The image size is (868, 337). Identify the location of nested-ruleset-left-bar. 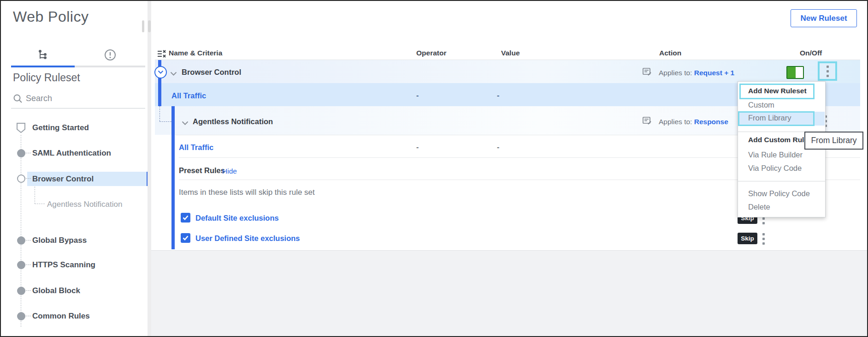
(173, 178).